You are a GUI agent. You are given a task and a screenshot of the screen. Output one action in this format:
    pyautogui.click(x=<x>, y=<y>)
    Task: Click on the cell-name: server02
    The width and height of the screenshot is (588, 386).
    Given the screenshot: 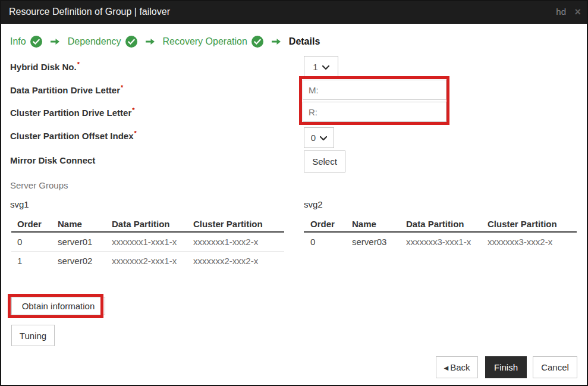 What is the action you would take?
    pyautogui.click(x=75, y=261)
    